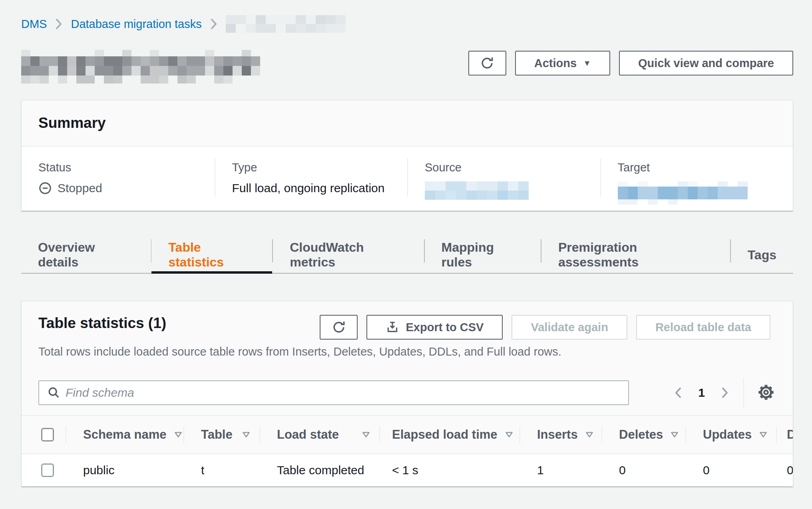 This screenshot has width=812, height=509. Describe the element at coordinates (72, 123) in the screenshot. I see `summary-title: Summary` at that location.